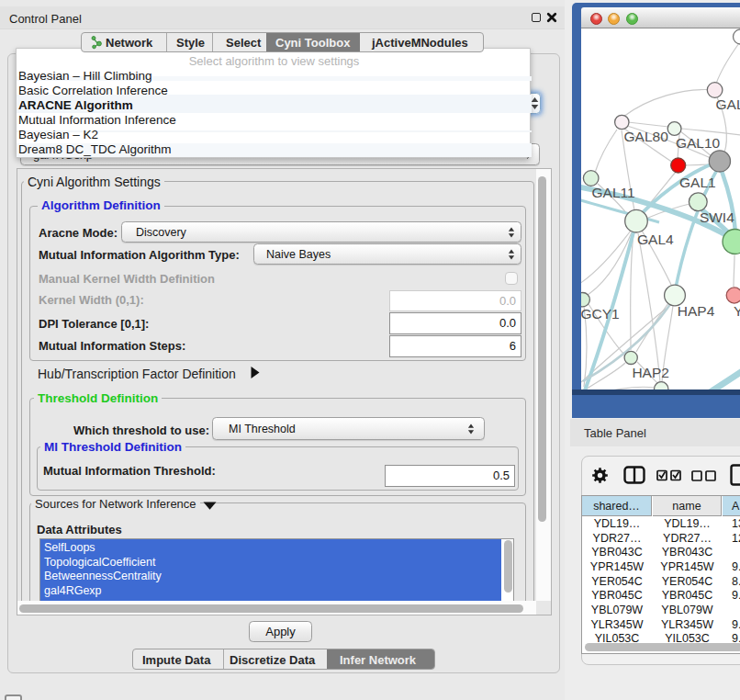 Image resolution: width=740 pixels, height=700 pixels. I want to click on svg-text: GAL11, so click(613, 193).